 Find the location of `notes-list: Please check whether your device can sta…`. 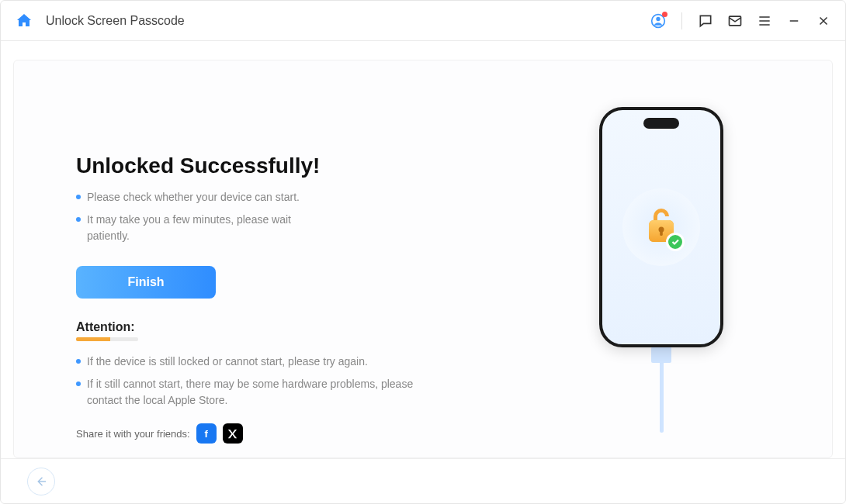

notes-list: Please check whether your device can sta… is located at coordinates (287, 217).